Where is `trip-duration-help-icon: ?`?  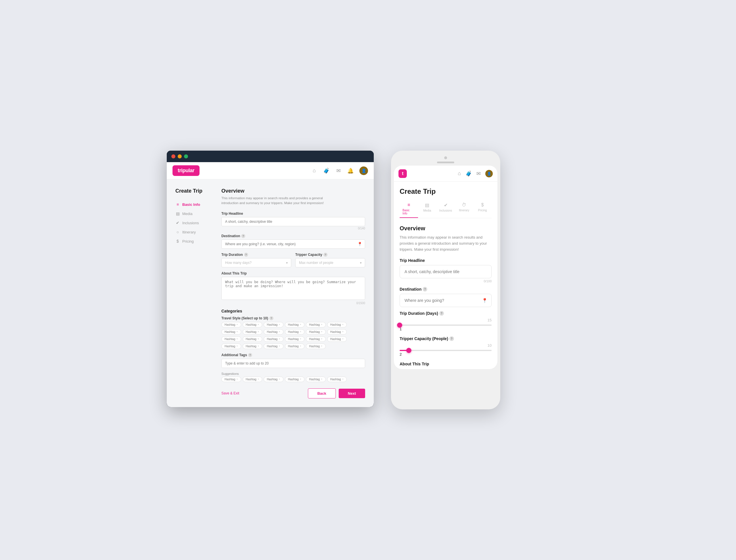
trip-duration-help-icon: ? is located at coordinates (246, 255).